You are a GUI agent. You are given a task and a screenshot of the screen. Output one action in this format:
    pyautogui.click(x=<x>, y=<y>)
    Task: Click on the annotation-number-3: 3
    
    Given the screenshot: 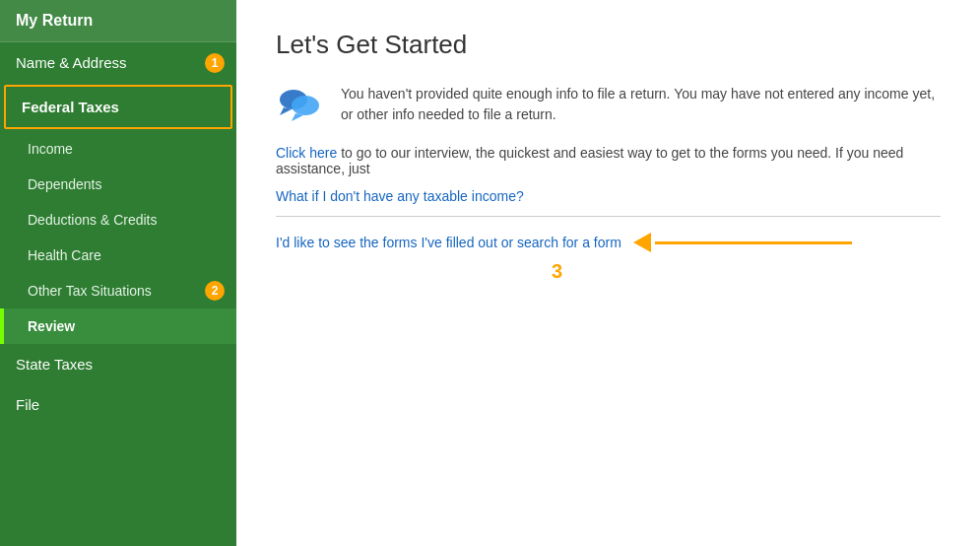 What is the action you would take?
    pyautogui.click(x=557, y=271)
    